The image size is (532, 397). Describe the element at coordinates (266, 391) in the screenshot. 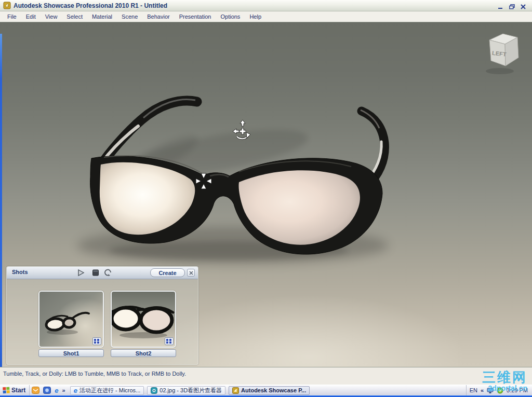

I see `taskbar: Start e » e 活动正在进行 - Micros...` at that location.